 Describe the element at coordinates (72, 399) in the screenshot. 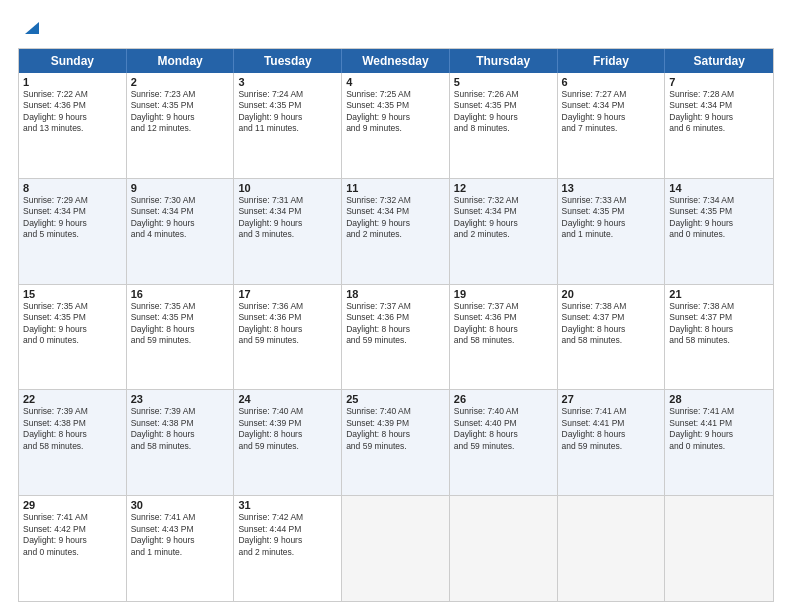

I see `day-number: 22` at that location.